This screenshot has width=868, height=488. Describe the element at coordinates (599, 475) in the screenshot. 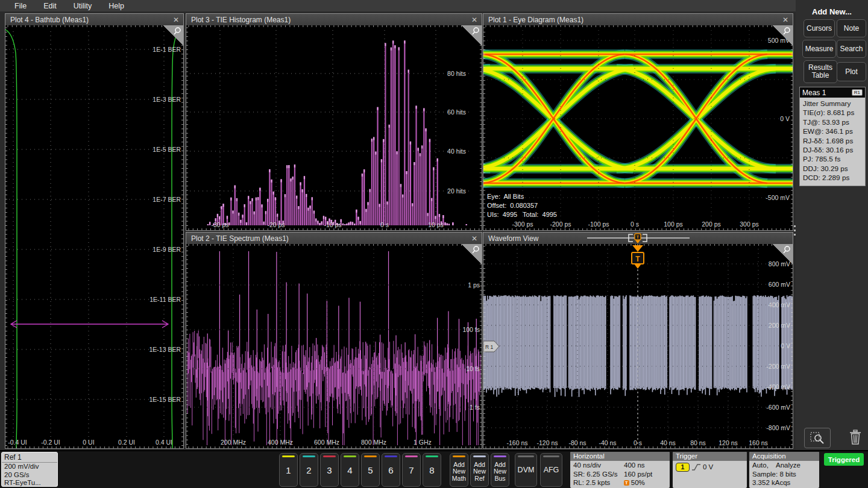

I see `horizontal-samplerate: SR: 6.25 GS/s` at that location.